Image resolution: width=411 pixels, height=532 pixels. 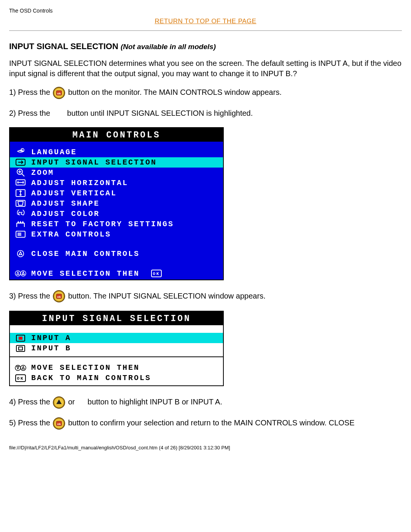 What do you see at coordinates (21, 214) in the screenshot?
I see `color-icon` at bounding box center [21, 214].